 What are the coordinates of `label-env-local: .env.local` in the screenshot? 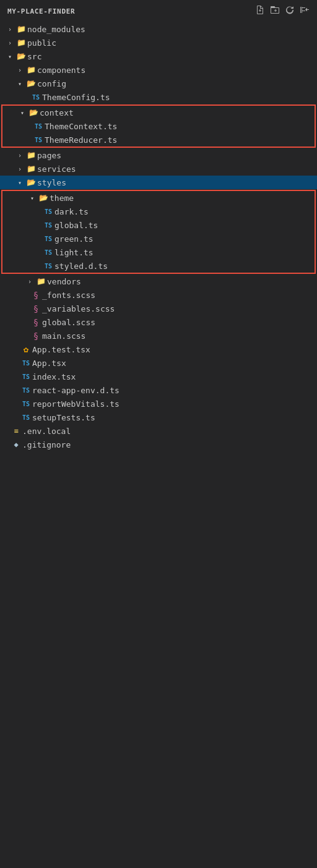 It's located at (46, 432).